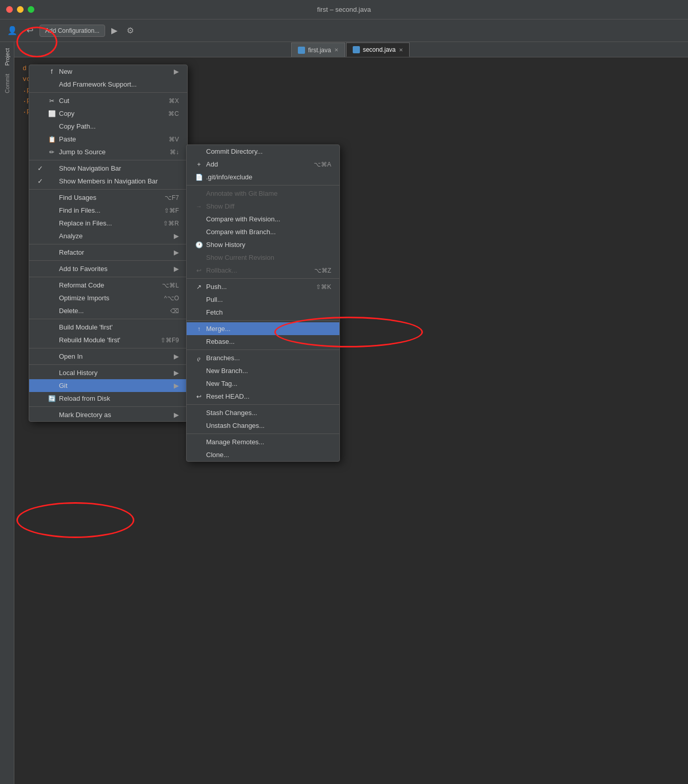 The height and width of the screenshot is (784, 688). What do you see at coordinates (263, 287) in the screenshot?
I see `git-menu-item-push: ↗Push...⇧⌘K` at bounding box center [263, 287].